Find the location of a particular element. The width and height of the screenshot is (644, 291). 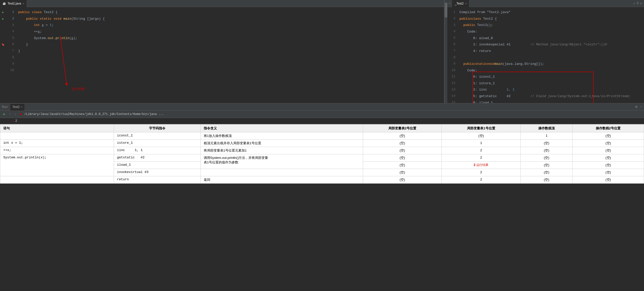

run-tab-close: × is located at coordinates (22, 107).